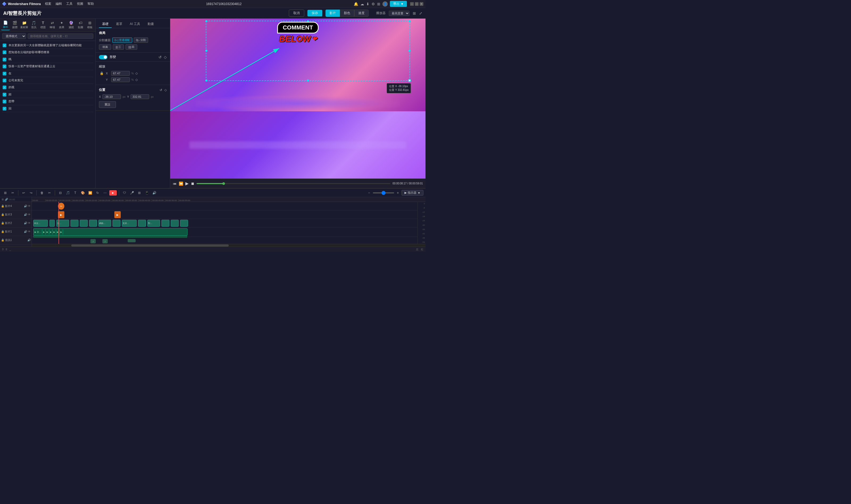 This screenshot has height=504, width=851. What do you see at coordinates (175, 183) in the screenshot?
I see `skip-back-button: ⏮` at bounding box center [175, 183].